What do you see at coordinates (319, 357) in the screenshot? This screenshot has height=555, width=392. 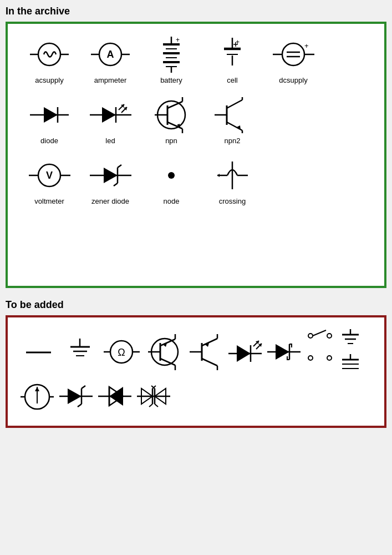 I see `tba-switch-closed` at bounding box center [319, 357].